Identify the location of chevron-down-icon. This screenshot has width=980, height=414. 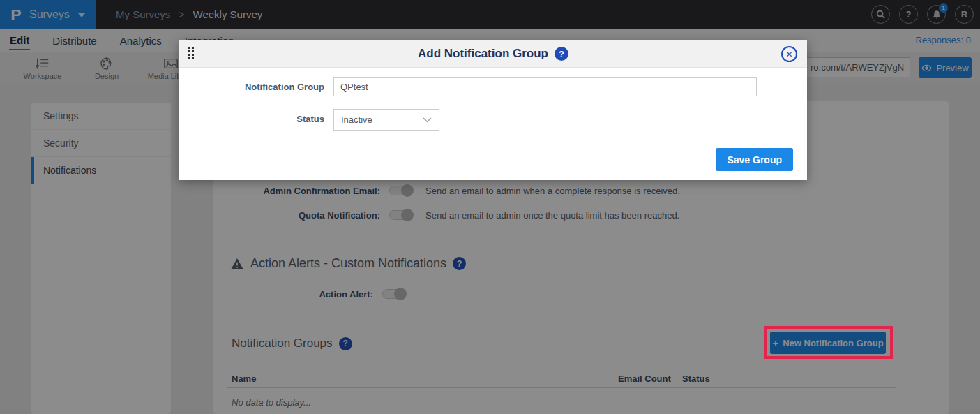
(427, 120).